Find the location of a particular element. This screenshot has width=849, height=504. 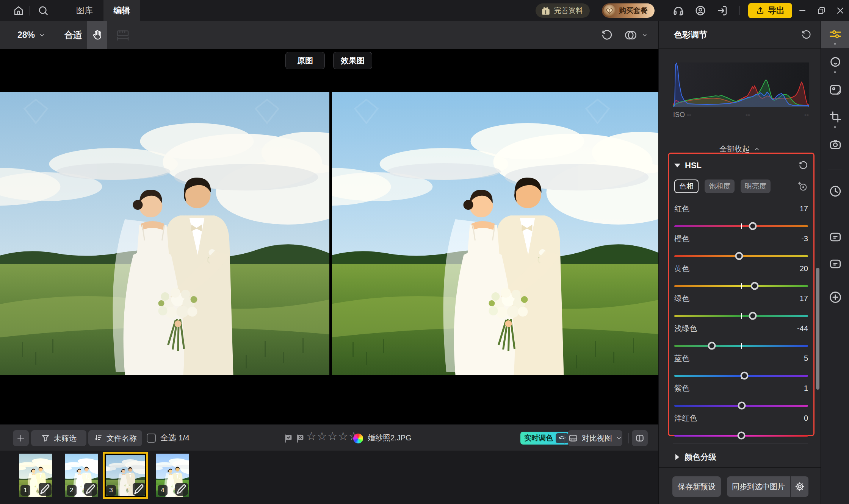

bottom-toolbar: 未筛选 文件名称 全选 1/4 ☆☆☆☆☆ 婚纱照2.JPG 实时调色 <> 对… is located at coordinates (329, 438).